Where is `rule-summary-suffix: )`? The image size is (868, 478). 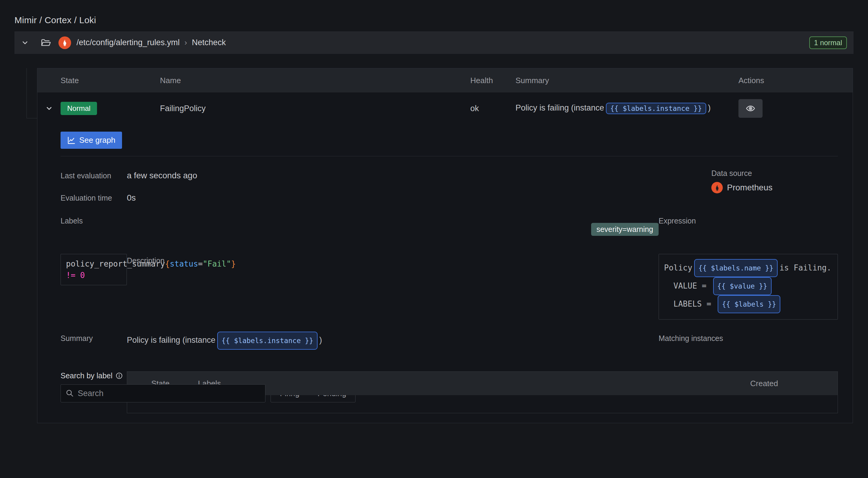
rule-summary-suffix: ) is located at coordinates (709, 108).